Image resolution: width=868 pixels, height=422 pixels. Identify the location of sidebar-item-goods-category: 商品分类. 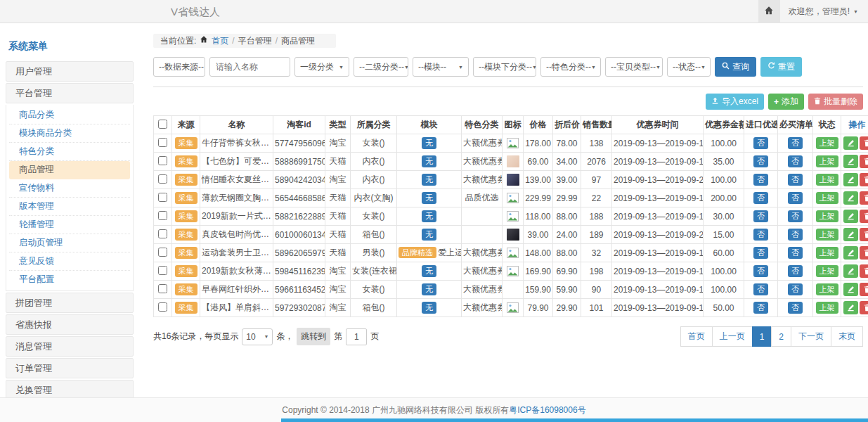
(70, 115).